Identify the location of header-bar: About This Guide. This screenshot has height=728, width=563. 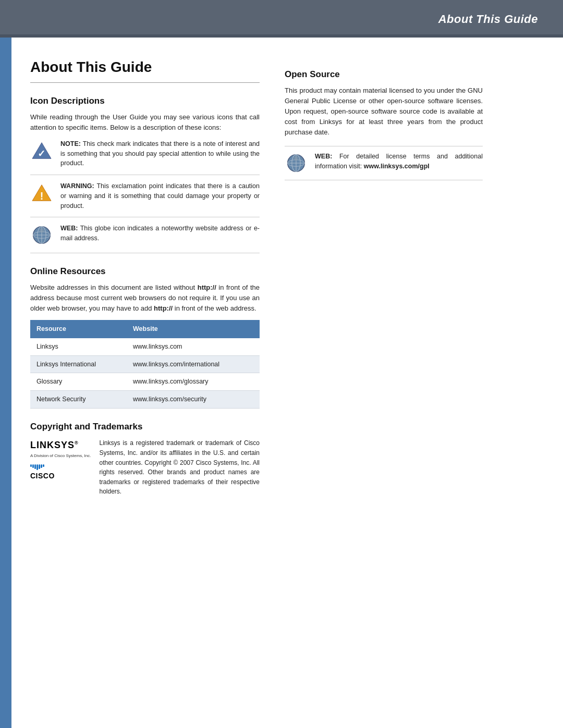
(282, 19).